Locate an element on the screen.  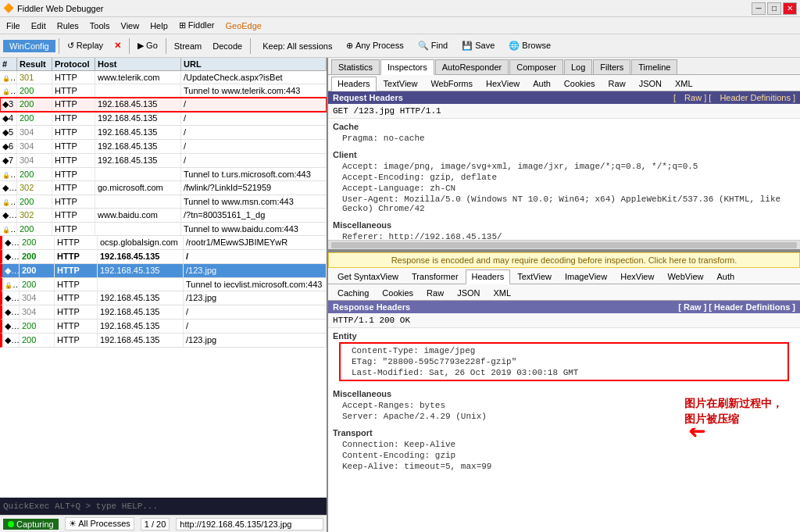
session-row: ◆22 200 HTTP 192.168.45.135 / is located at coordinates (163, 327).